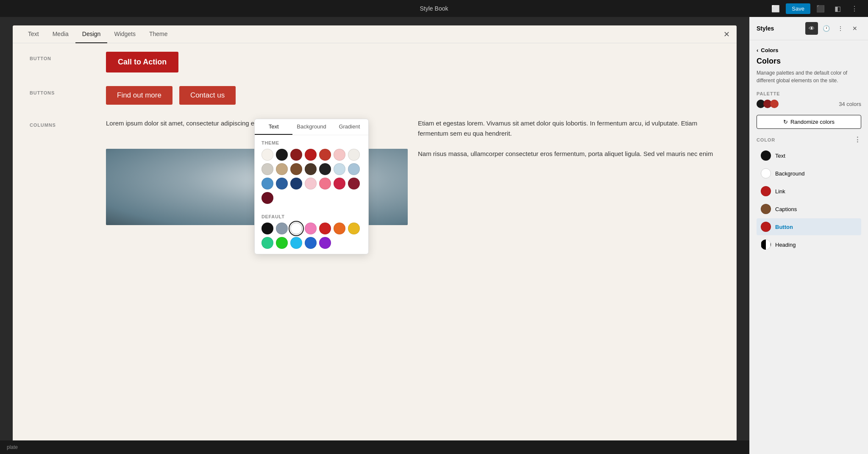 The image size is (868, 454). What do you see at coordinates (311, 184) in the screenshot?
I see `swatch-pink` at bounding box center [311, 184].